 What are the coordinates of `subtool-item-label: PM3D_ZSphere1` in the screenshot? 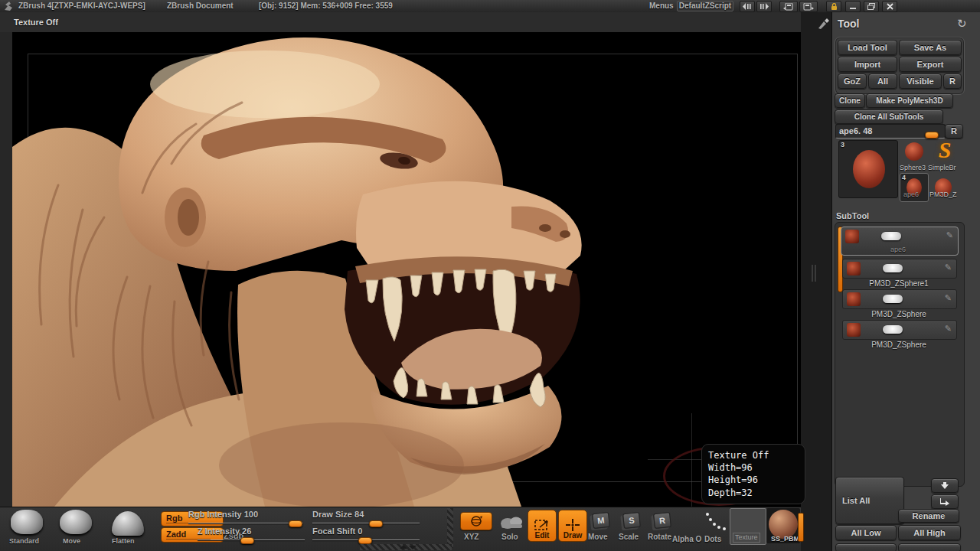 It's located at (899, 284).